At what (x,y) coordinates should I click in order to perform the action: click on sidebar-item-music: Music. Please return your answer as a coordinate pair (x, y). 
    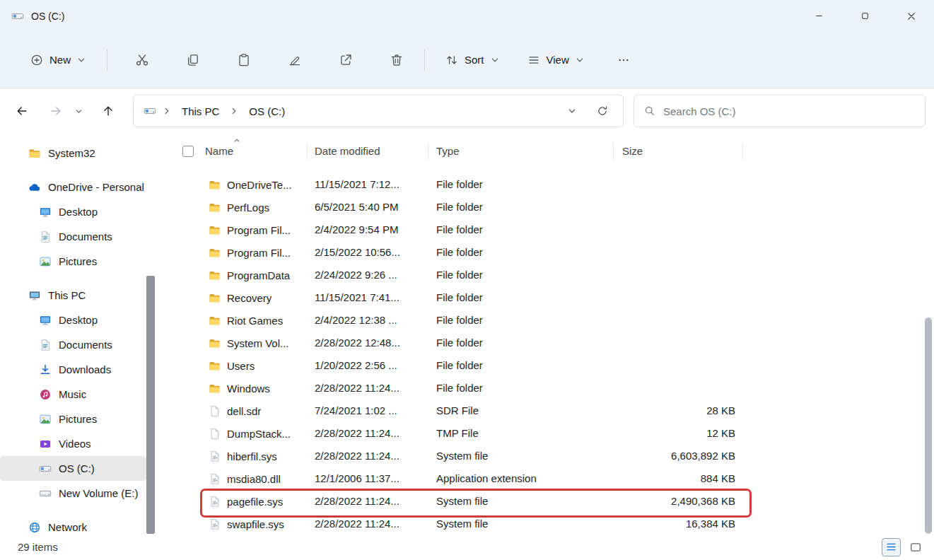
    Looking at the image, I should click on (74, 395).